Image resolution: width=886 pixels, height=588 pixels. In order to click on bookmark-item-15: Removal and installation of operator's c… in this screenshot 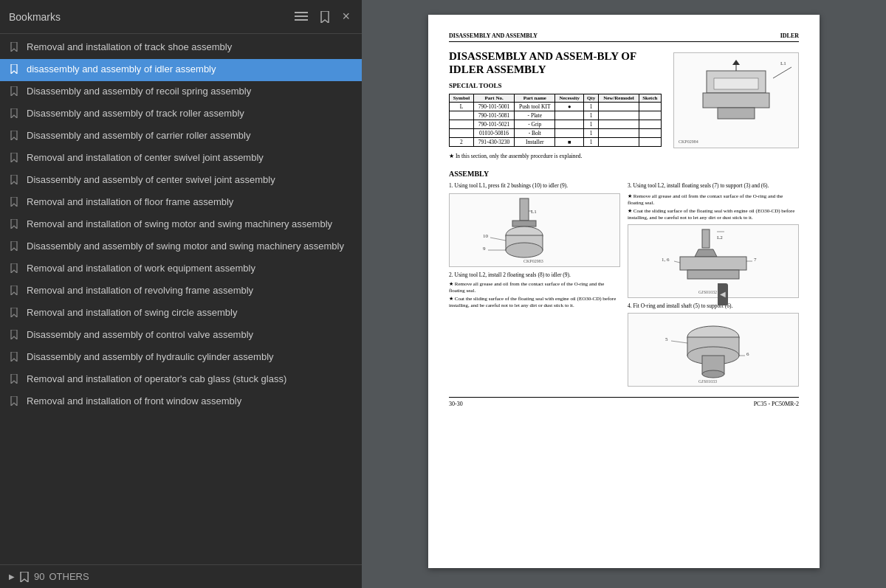, I will do `click(181, 380)`.